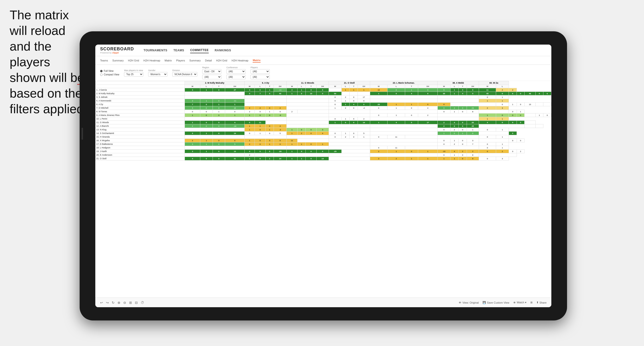  What do you see at coordinates (256, 60) in the screenshot?
I see `subnav-matrix2: Matrix` at bounding box center [256, 60].